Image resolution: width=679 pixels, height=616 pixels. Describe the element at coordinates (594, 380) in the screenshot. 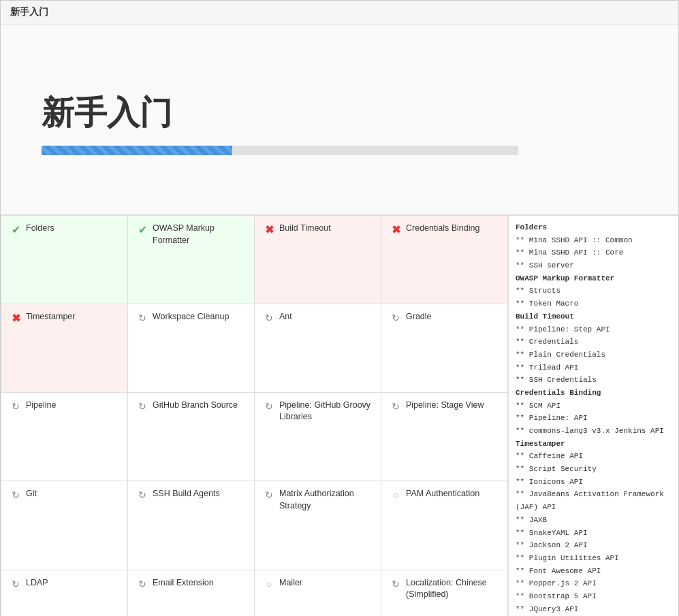

I see `side-panel-item: ** SSH Credentials` at that location.